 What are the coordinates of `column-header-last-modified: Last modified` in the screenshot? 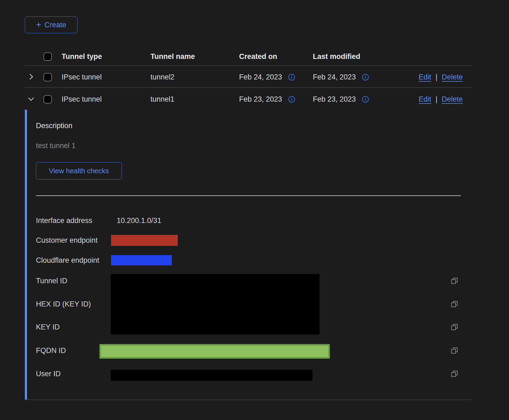 It's located at (337, 56).